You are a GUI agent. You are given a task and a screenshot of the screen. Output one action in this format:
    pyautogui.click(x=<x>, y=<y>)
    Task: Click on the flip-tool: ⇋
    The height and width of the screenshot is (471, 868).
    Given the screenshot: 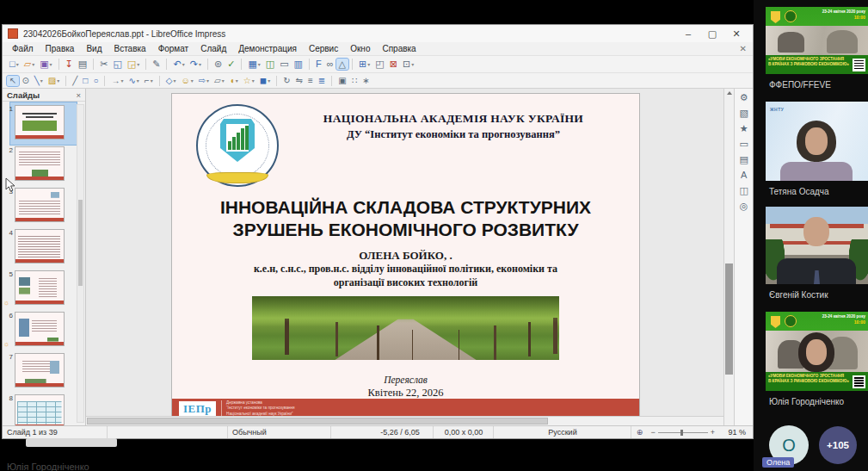 What is the action you would take?
    pyautogui.click(x=299, y=81)
    